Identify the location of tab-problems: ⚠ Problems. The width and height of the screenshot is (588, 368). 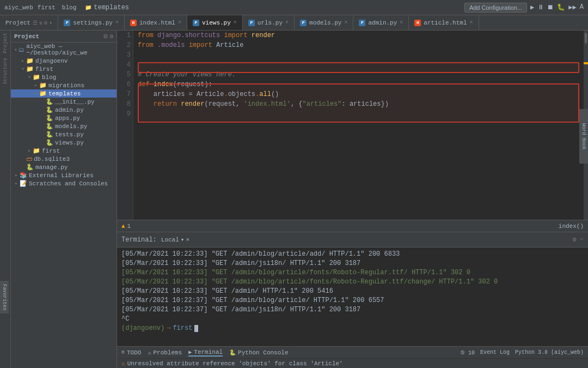
(164, 353).